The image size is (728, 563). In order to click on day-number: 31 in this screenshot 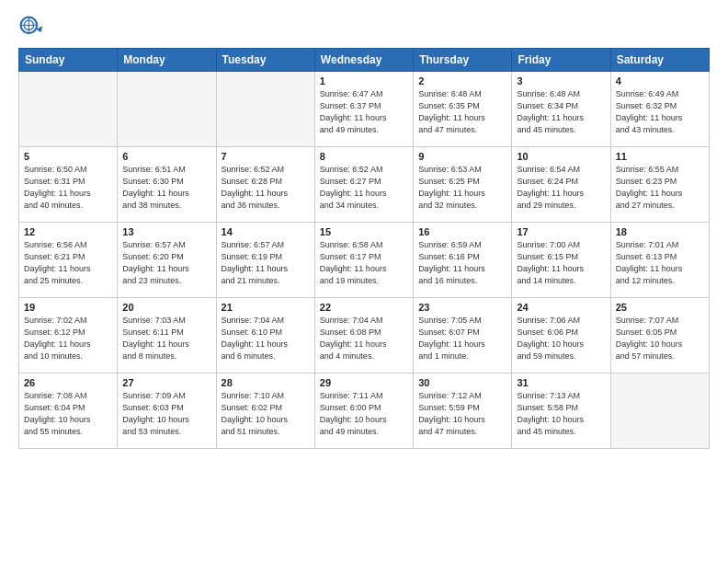, I will do `click(561, 383)`.